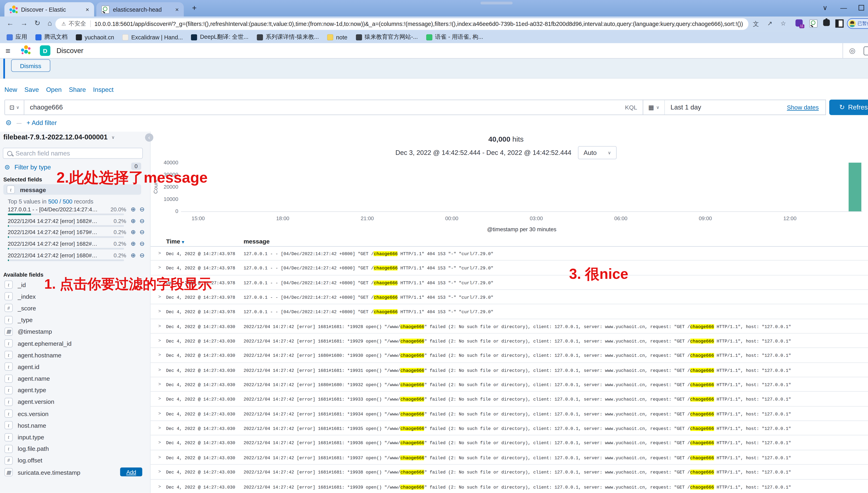 The height and width of the screenshot is (493, 868). Describe the element at coordinates (857, 24) in the screenshot. I see `profile-button: 已暂停` at that location.